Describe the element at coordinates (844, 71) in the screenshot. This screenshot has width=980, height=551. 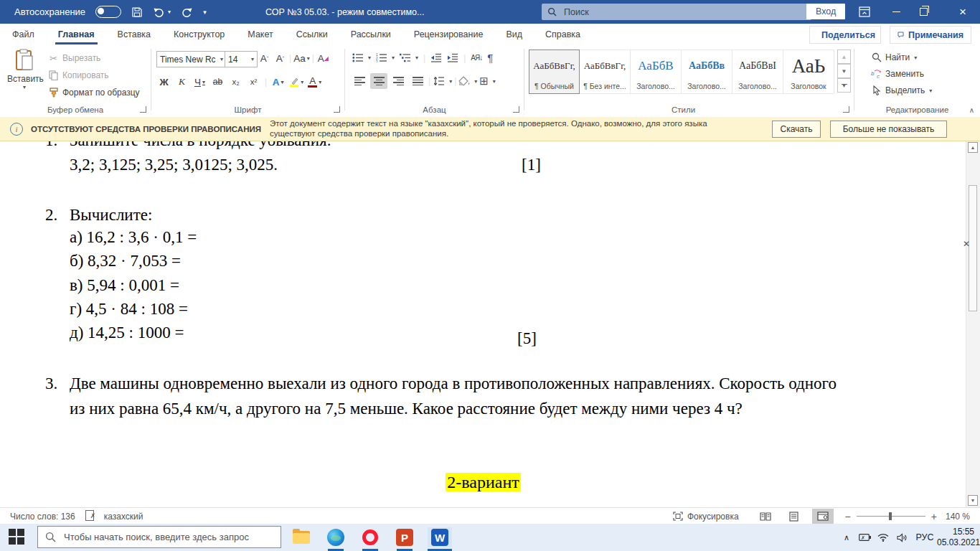
I see `styles-scroll-down-button: ▼` at that location.